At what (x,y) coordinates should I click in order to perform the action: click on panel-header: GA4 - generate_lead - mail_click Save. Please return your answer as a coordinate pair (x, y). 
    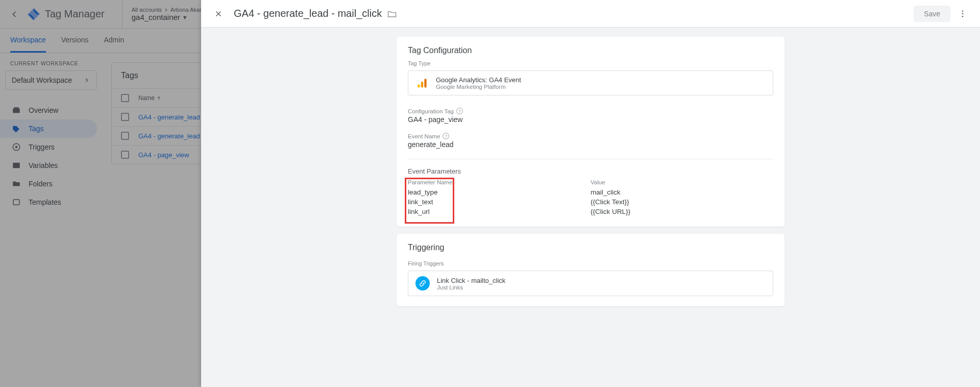
    Looking at the image, I should click on (591, 14).